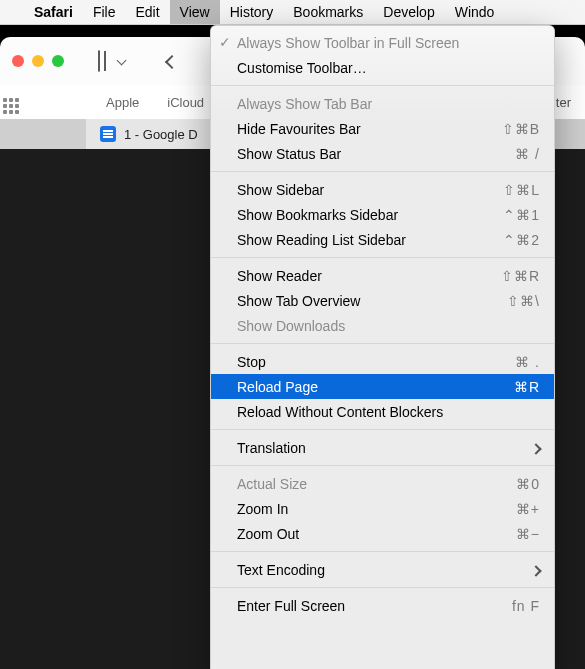 The width and height of the screenshot is (585, 669). What do you see at coordinates (382, 240) in the screenshot?
I see `menu-item-show-reading-list-sidebar: Show Reading List Sidebar⌃⌘2` at bounding box center [382, 240].